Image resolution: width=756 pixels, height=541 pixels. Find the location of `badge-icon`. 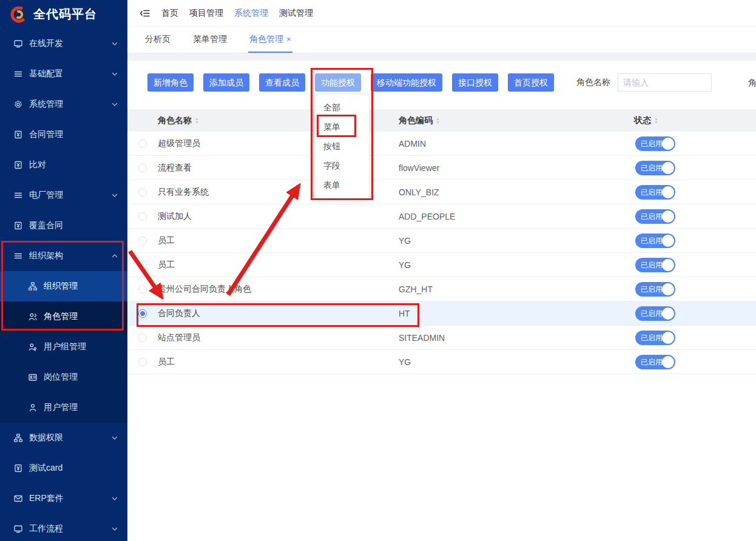

badge-icon is located at coordinates (33, 377).